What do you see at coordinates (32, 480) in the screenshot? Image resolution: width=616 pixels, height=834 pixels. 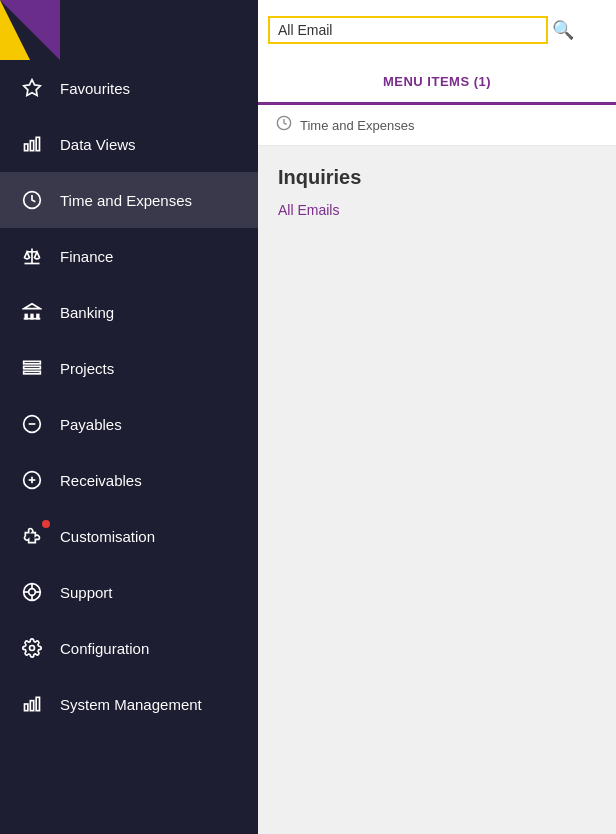 I see `plus-circle-icon` at bounding box center [32, 480].